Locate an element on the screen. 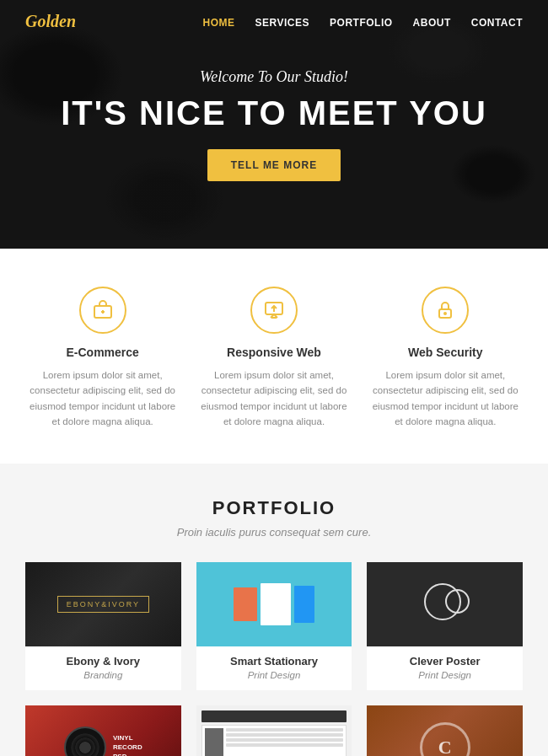 The width and height of the screenshot is (548, 756). portfolio-info-1: Ebony & Ivory Branding is located at coordinates (103, 668).